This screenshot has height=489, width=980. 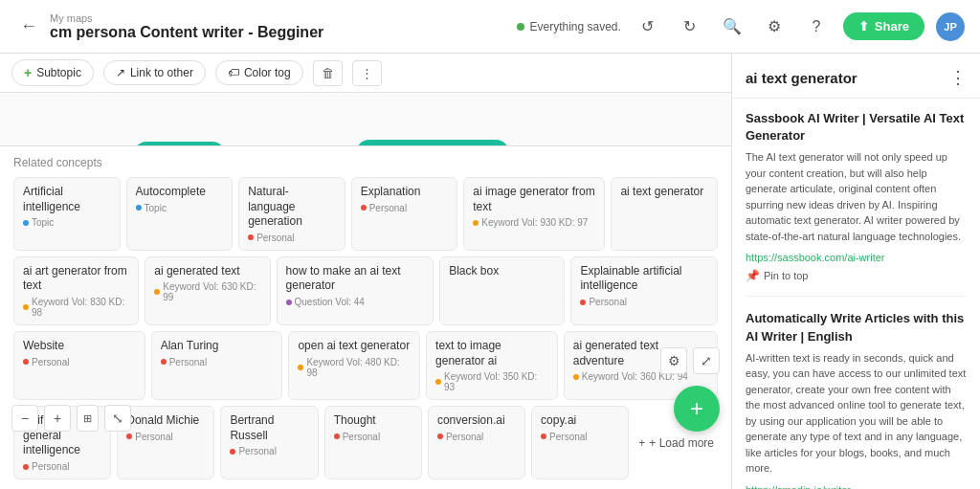 What do you see at coordinates (958, 78) in the screenshot?
I see `right-panel-more-button: ⋮` at bounding box center [958, 78].